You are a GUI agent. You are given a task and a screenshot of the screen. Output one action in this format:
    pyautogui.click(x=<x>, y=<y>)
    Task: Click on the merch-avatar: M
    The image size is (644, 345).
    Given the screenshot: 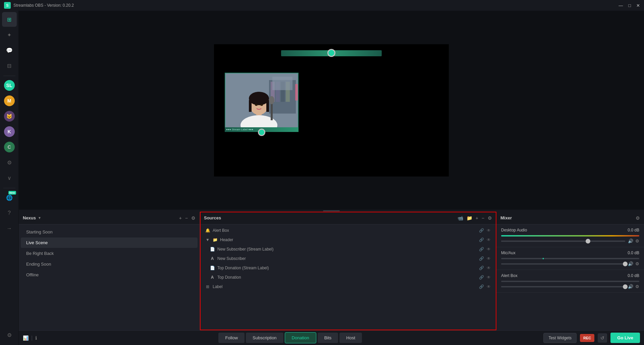 What is the action you would take?
    pyautogui.click(x=9, y=101)
    